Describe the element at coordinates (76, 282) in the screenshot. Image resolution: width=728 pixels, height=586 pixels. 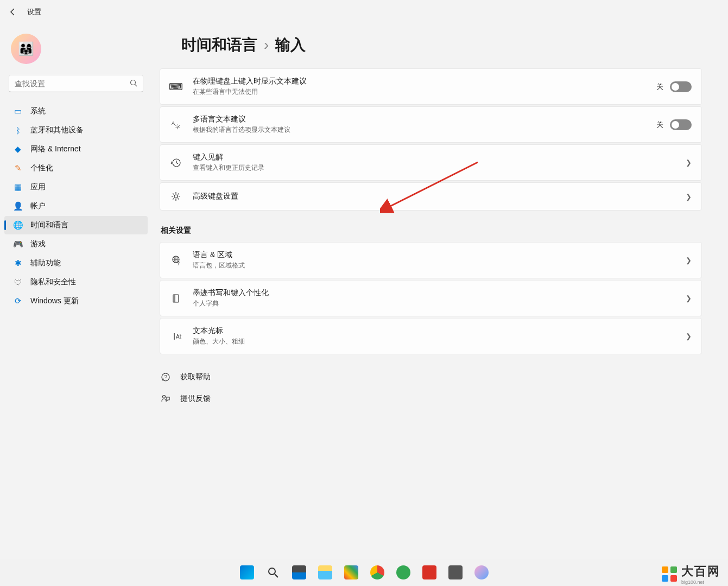
I see `sidebar-item-privacy: 🛡 隐私和安全性` at that location.